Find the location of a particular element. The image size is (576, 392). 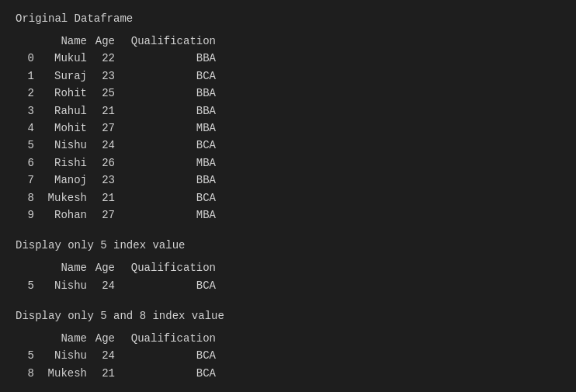

display5-title: Display only 5 index value is located at coordinates (288, 245).